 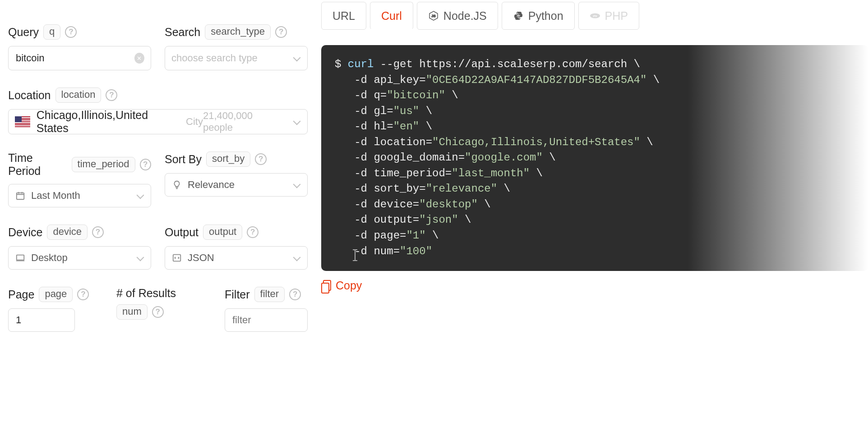 What do you see at coordinates (52, 32) in the screenshot?
I see `query-param-pill: q` at bounding box center [52, 32].